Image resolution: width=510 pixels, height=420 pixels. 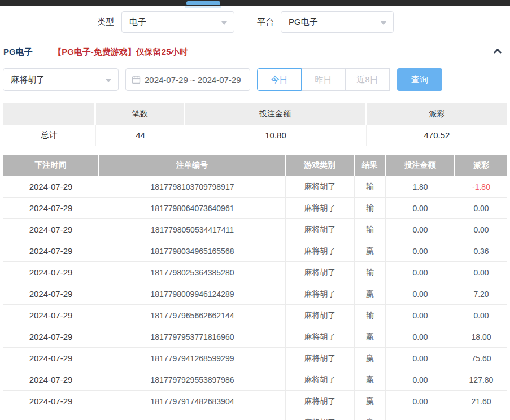 What do you see at coordinates (255, 80) in the screenshot?
I see `query-row: 麻将胡了 2024-07-29 ~ 2024-07-29 今日昨日近8日 查询` at bounding box center [255, 80].